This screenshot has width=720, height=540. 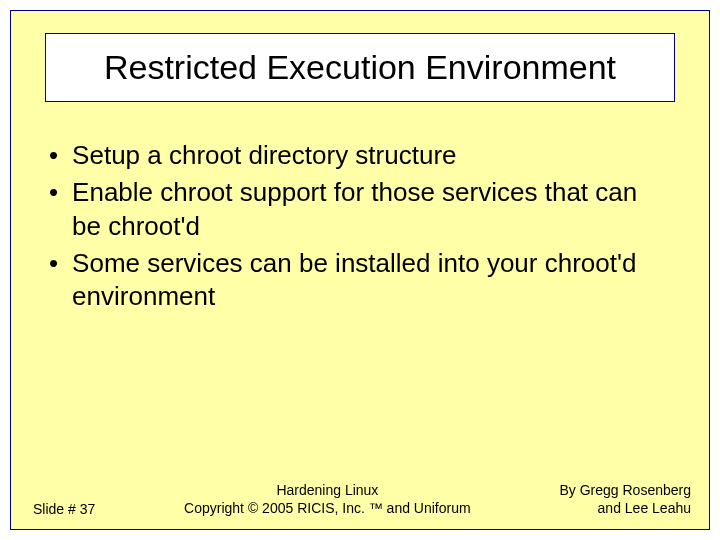 What do you see at coordinates (360, 210) in the screenshot?
I see `list-item: • Enable chroot support for those servic…` at bounding box center [360, 210].